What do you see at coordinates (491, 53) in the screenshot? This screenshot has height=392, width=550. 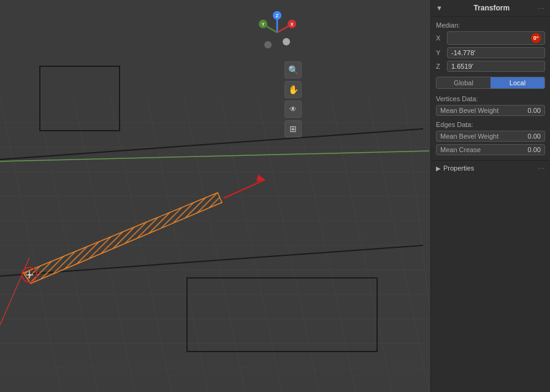 I see `y-field-row: Y -14.778'` at bounding box center [491, 53].